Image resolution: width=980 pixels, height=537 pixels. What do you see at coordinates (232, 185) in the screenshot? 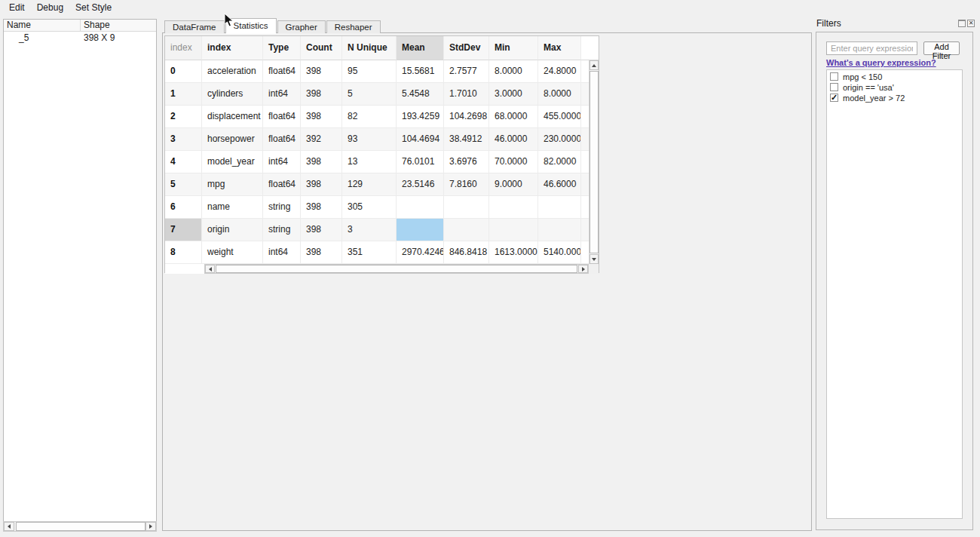
I see `stats-cell: mpg` at bounding box center [232, 185].